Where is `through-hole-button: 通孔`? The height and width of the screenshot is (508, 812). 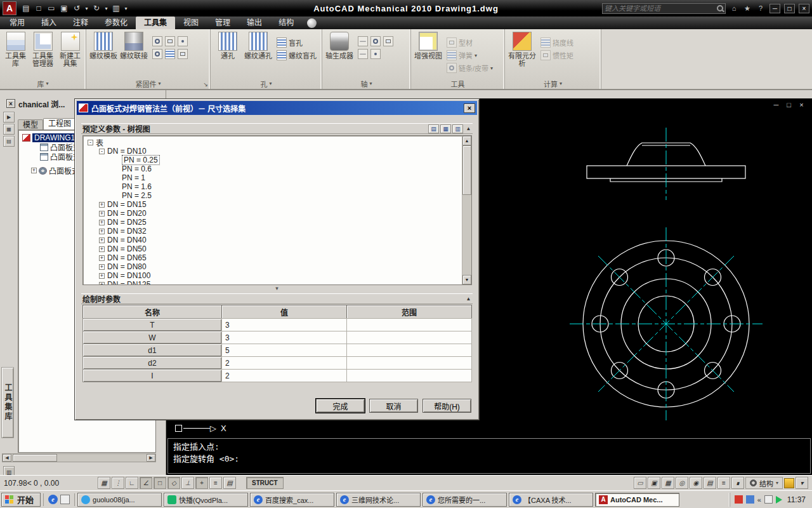 through-hole-button: 通孔 is located at coordinates (228, 46).